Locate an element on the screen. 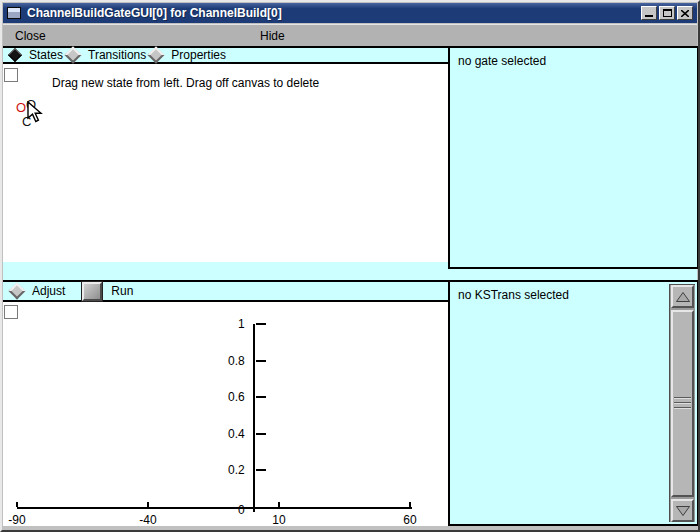 The height and width of the screenshot is (532, 700). x-tick-label: -40 is located at coordinates (148, 520).